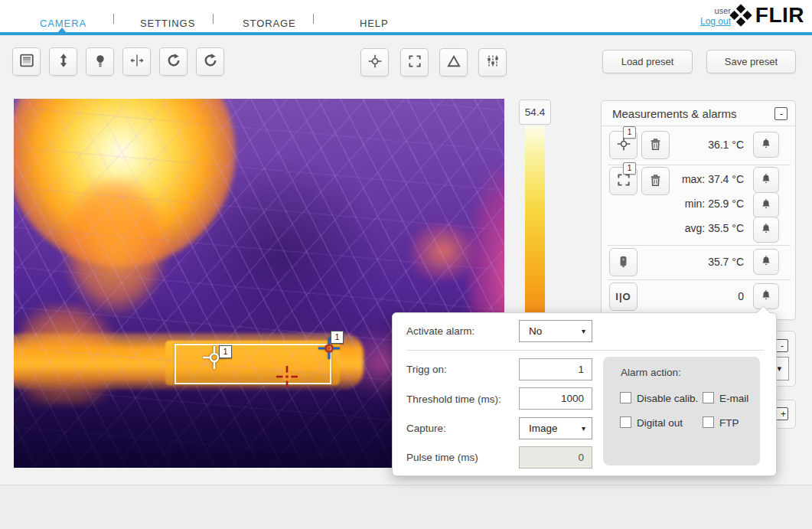  I want to click on split-arrows-icon, so click(137, 61).